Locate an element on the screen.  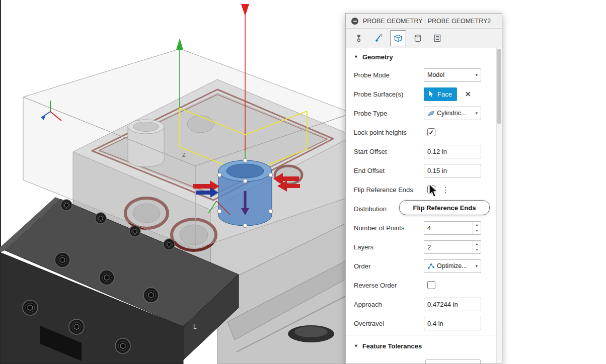
row-approach: Approach is located at coordinates (424, 304).